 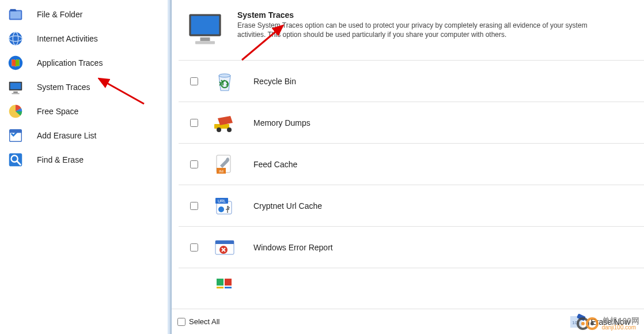 What do you see at coordinates (411, 122) in the screenshot?
I see `trace-row-memory-dumps: Memory Dumps` at bounding box center [411, 122].